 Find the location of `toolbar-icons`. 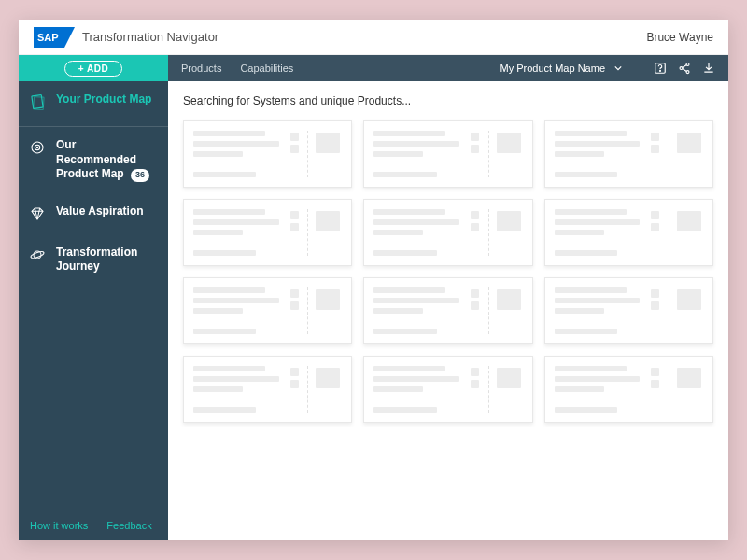

toolbar-icons is located at coordinates (684, 68).